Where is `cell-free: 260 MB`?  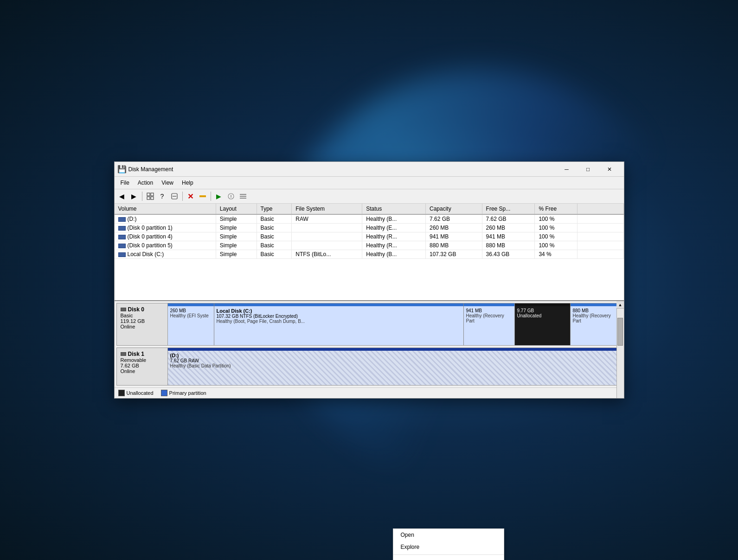
cell-free: 260 MB is located at coordinates (508, 228).